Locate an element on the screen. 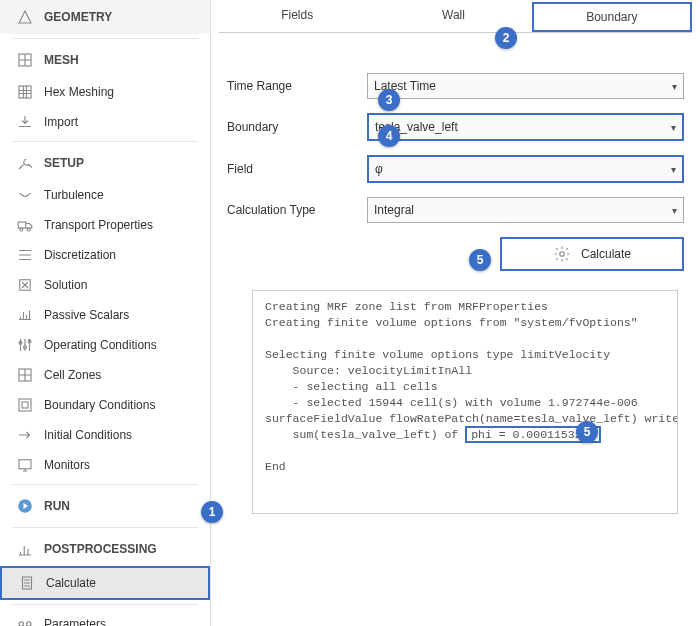  label-boundary: Boundary is located at coordinates (297, 127).